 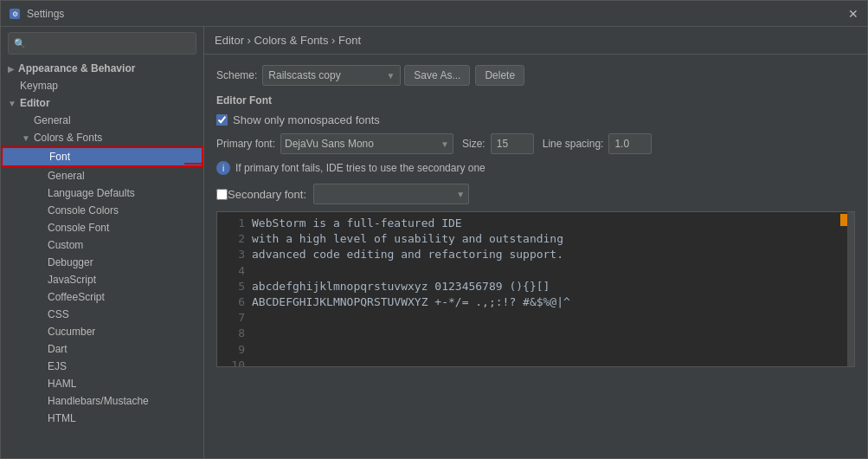 I want to click on line-number: 4, so click(x=235, y=271).